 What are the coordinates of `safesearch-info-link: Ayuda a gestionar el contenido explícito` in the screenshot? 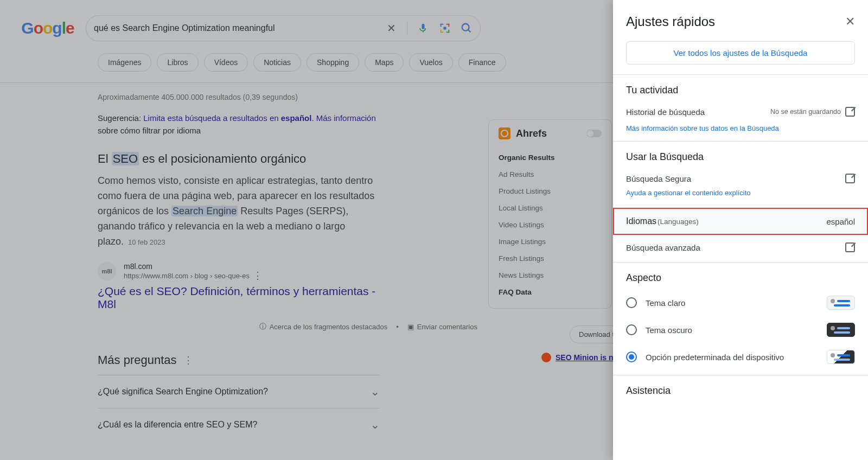 It's located at (741, 197).